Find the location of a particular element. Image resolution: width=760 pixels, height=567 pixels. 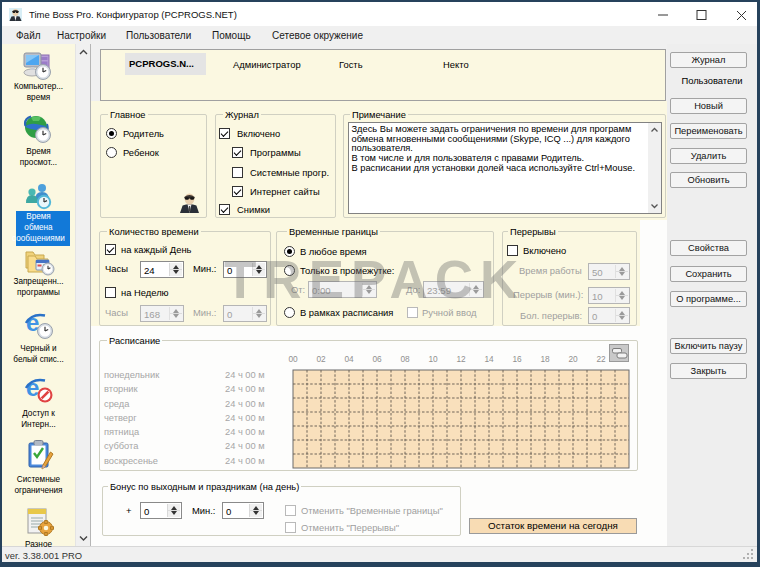

svg-text: 18 is located at coordinates (545, 359).